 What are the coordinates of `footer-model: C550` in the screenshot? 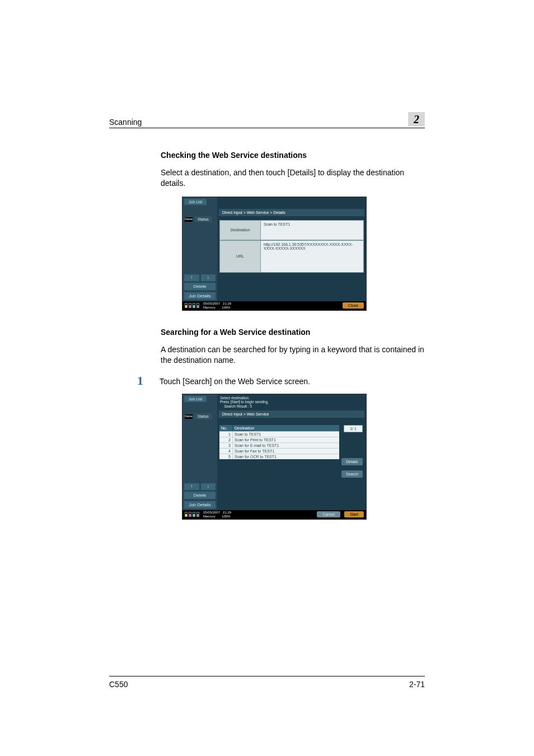 It's located at (119, 684).